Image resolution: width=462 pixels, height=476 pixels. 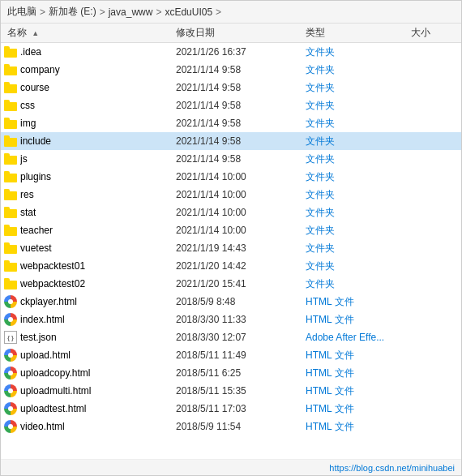 I want to click on table-row: webpacktest02 2021/1/20 15:41 文件夹, so click(x=231, y=284).